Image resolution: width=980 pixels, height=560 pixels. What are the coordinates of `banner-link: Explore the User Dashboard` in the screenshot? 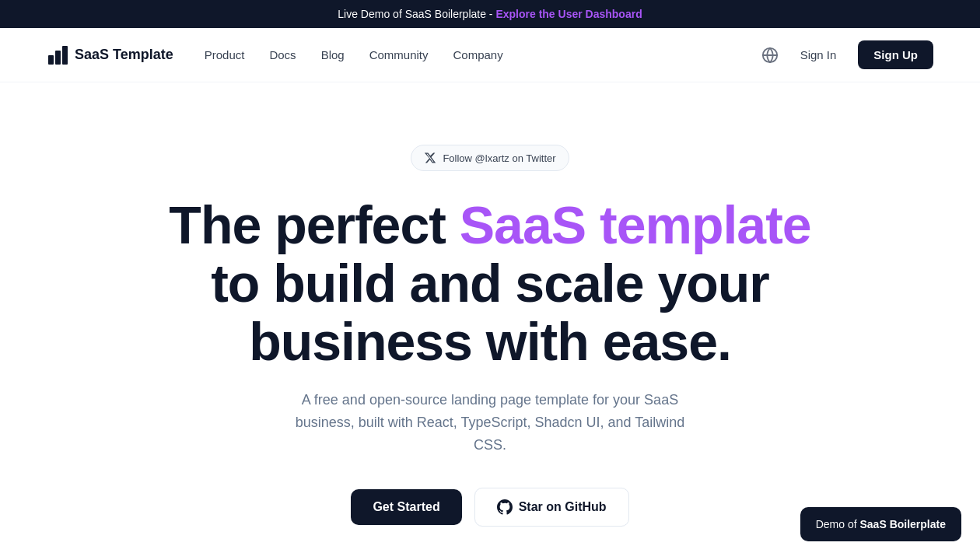 It's located at (569, 14).